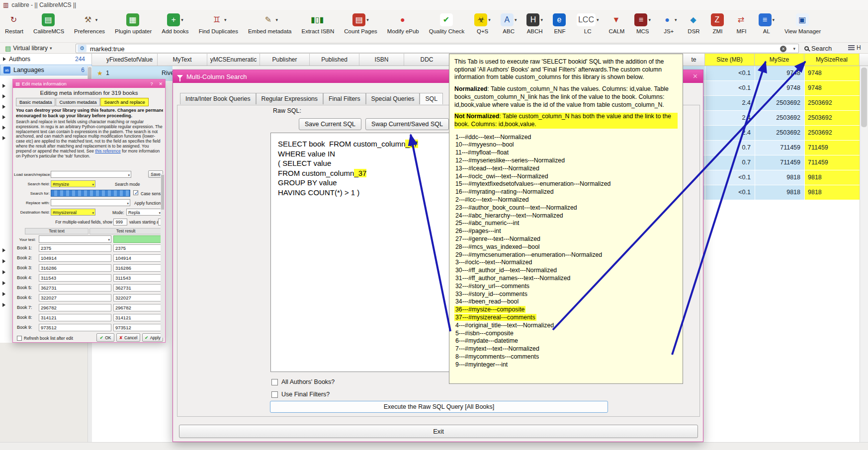  I want to click on toolbar-item-enf: e ENF, so click(560, 22).